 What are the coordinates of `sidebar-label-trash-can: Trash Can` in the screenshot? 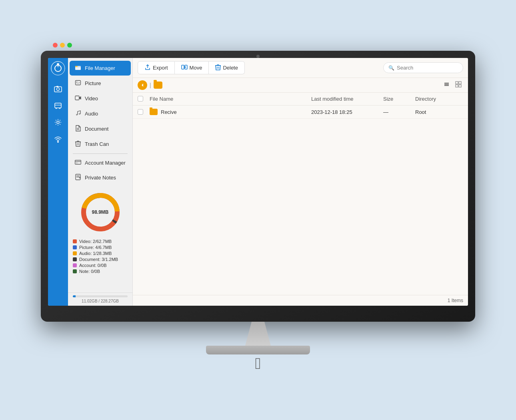 It's located at (97, 144).